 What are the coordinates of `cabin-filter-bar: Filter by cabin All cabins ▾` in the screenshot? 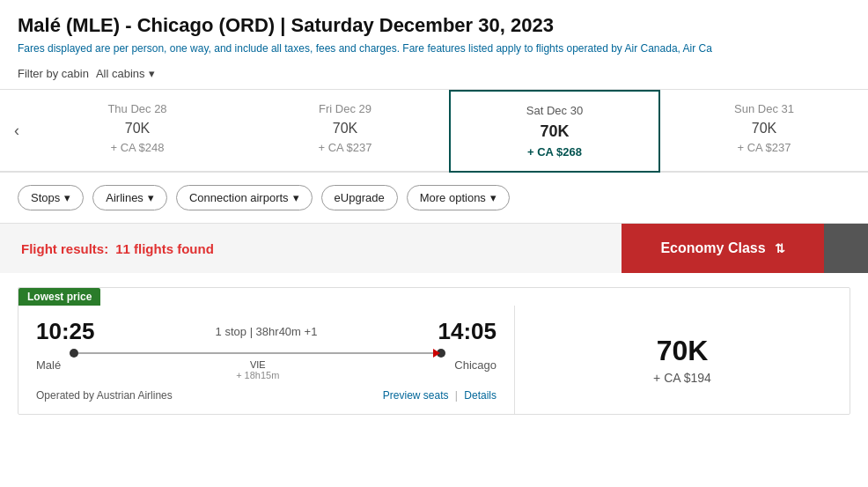 It's located at (434, 74).